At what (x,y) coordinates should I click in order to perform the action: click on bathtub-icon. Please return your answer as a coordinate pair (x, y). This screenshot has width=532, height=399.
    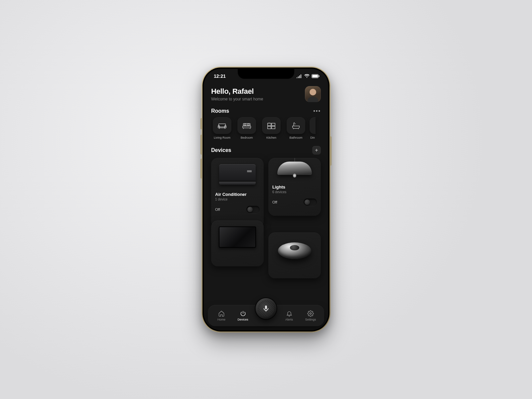
    Looking at the image, I should click on (296, 126).